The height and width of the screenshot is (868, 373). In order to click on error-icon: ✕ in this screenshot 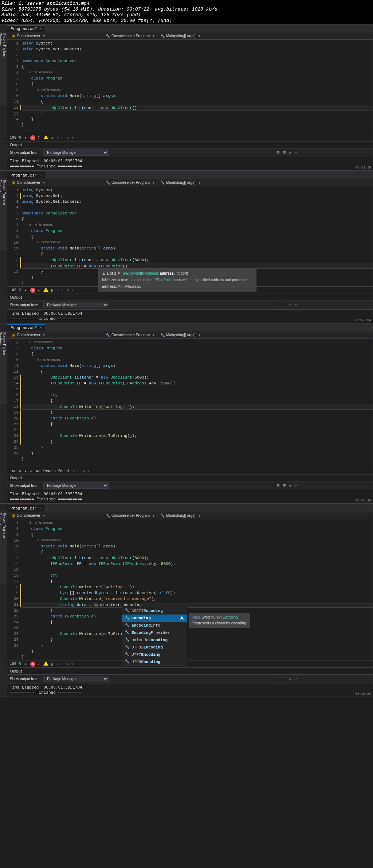, I will do `click(33, 138)`.